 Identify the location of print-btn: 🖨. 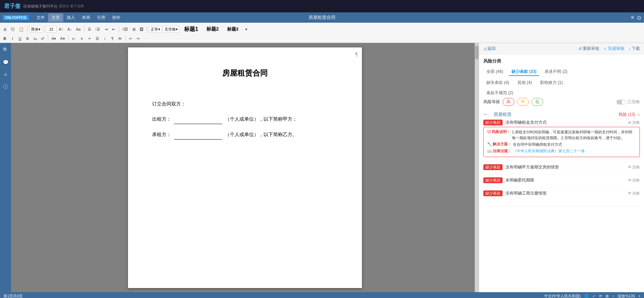
(5, 29).